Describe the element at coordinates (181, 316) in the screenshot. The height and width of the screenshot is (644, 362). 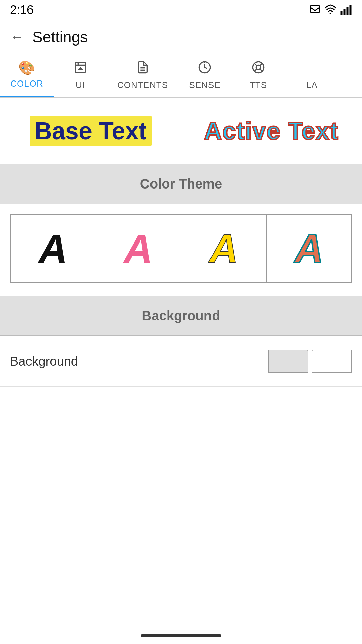
I see `background-section-header: Background` at that location.